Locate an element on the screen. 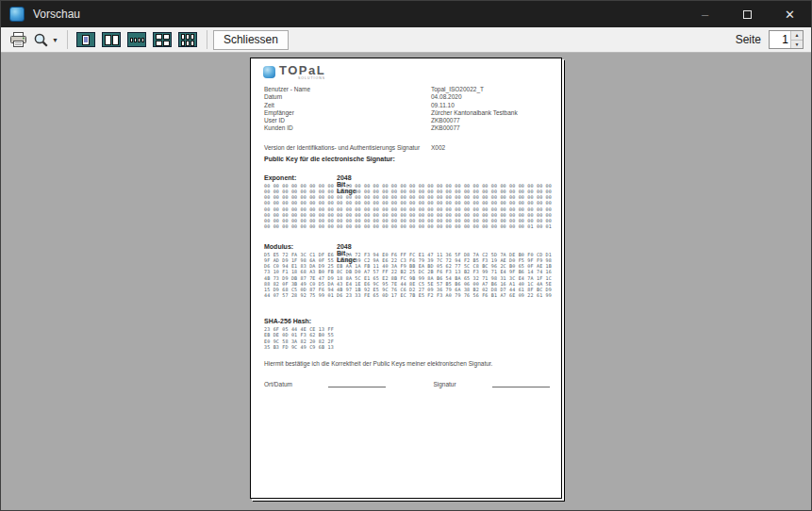  view-four-pages-grid-button is located at coordinates (162, 40).